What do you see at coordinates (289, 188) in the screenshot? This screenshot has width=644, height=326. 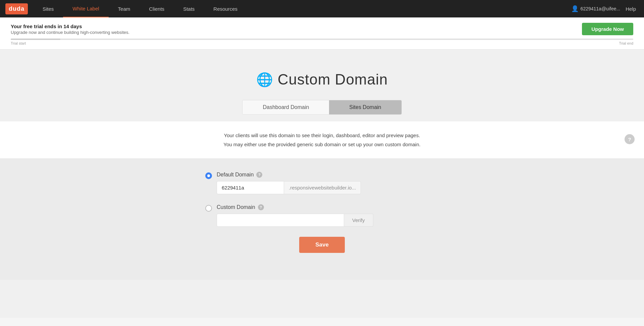 I see `default-domain-field-row: .responsivewebsitebuilder.io...` at bounding box center [289, 188].